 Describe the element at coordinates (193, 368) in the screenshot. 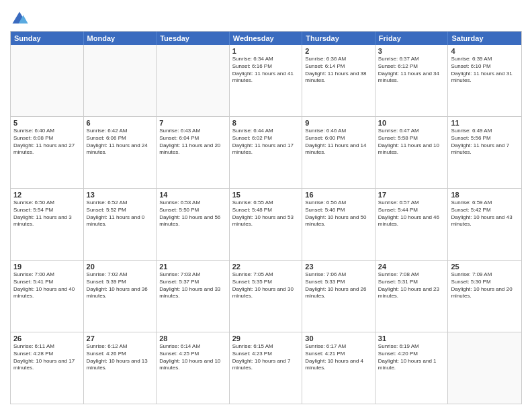

I see `day-cell-28: 28Sunrise: 6:14 AM Sunset: 4:25 PM Dayli…` at that location.